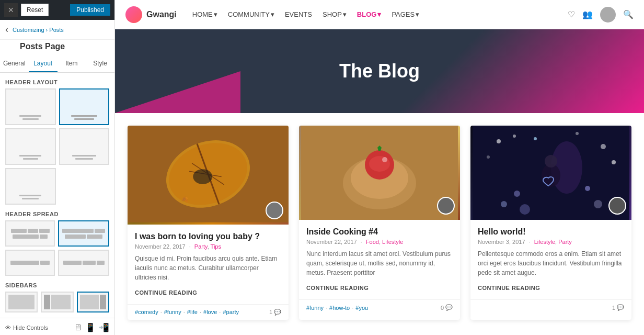  I want to click on breadcrumb-root: Customizing, so click(28, 30).